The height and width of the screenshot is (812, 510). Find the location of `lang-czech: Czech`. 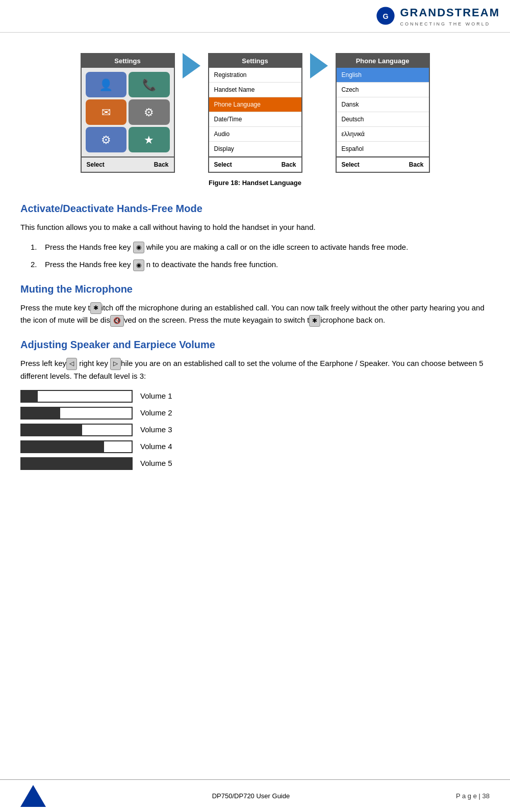

lang-czech: Czech is located at coordinates (382, 90).